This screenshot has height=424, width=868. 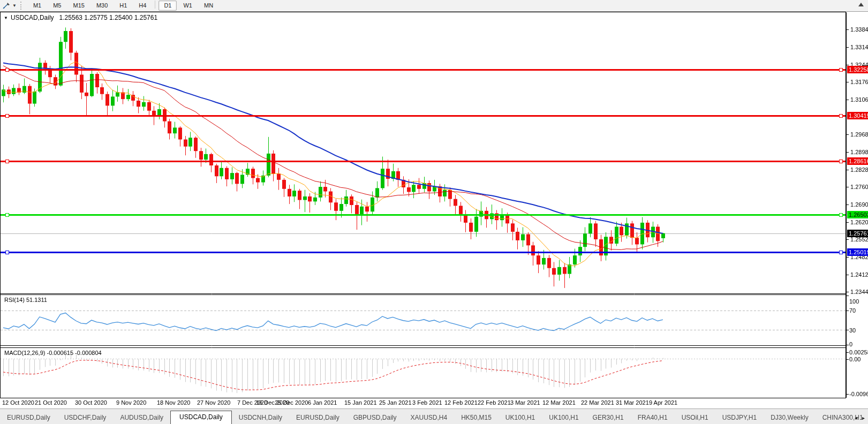 I want to click on rsi-axis-label: 70, so click(x=852, y=311).